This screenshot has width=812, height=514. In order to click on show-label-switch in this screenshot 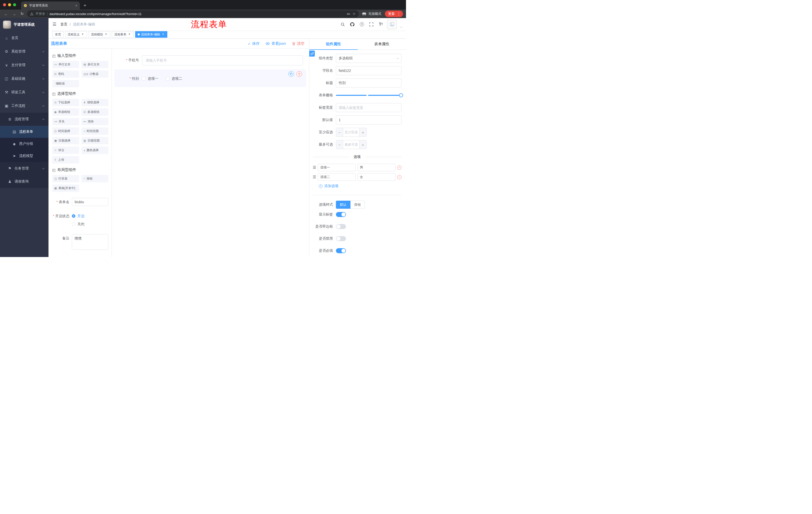, I will do `click(341, 215)`.